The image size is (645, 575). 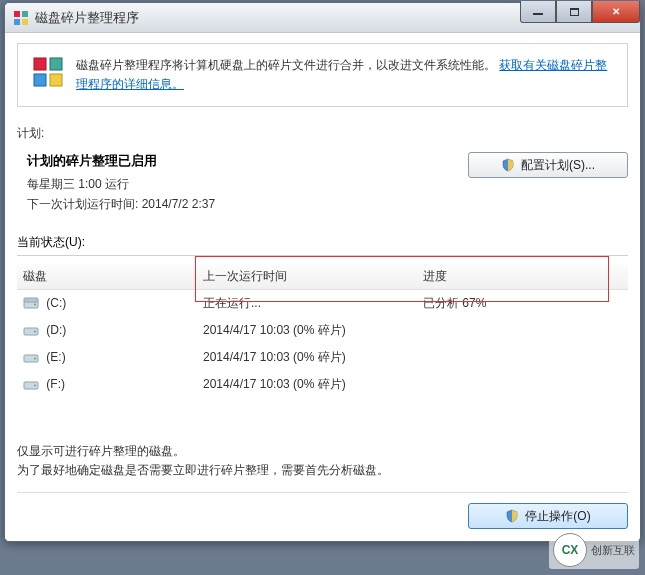 I want to click on col-disk: 磁盘, so click(x=107, y=277).